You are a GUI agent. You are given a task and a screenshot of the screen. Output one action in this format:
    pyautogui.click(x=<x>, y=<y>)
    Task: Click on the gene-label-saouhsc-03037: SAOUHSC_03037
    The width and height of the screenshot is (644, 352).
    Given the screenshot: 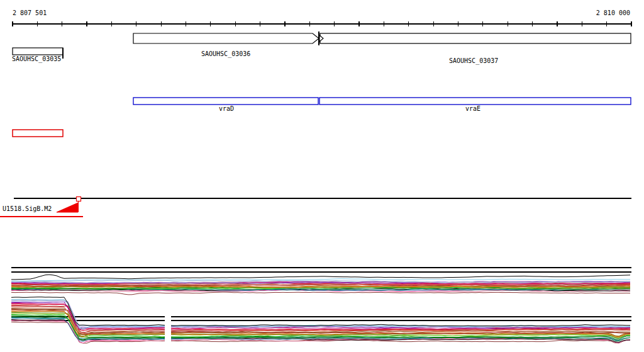 What is the action you would take?
    pyautogui.click(x=474, y=61)
    